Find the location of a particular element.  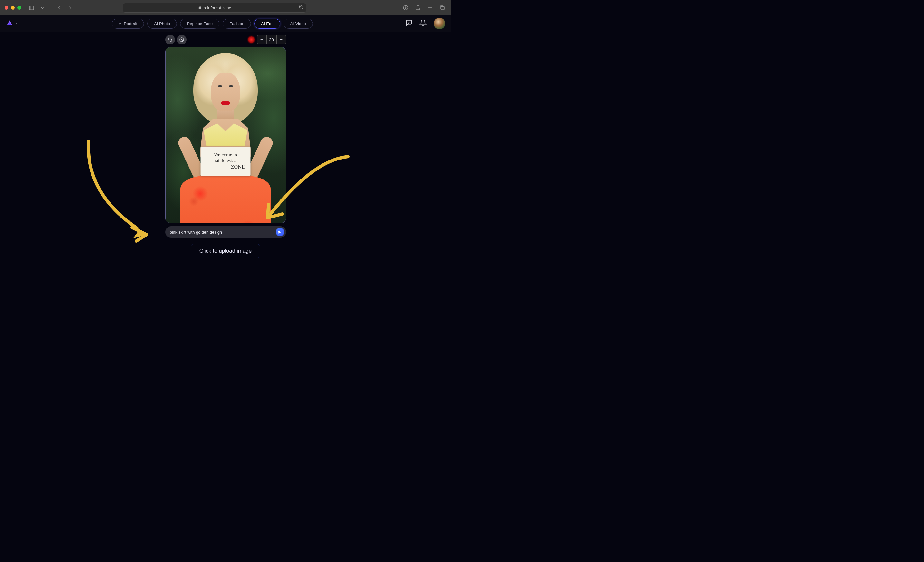

window-controls is located at coordinates (13, 8).